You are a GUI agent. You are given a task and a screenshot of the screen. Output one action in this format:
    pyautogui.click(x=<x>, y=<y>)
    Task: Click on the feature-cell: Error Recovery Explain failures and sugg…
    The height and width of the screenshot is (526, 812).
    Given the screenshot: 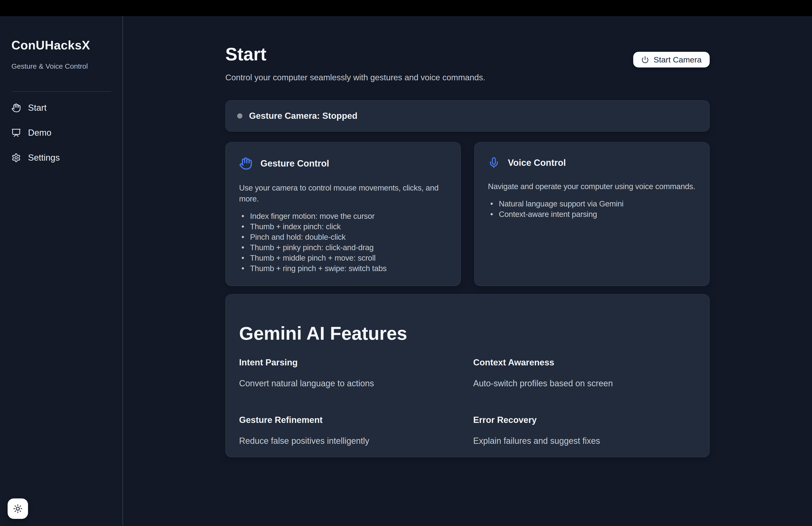 What is the action you would take?
    pyautogui.click(x=585, y=430)
    